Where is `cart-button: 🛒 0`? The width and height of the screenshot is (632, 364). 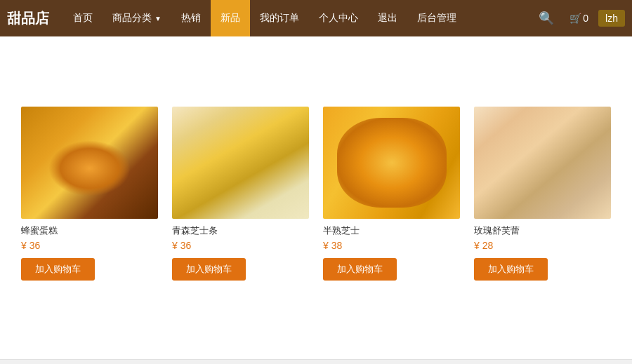
cart-button: 🛒 0 is located at coordinates (579, 18).